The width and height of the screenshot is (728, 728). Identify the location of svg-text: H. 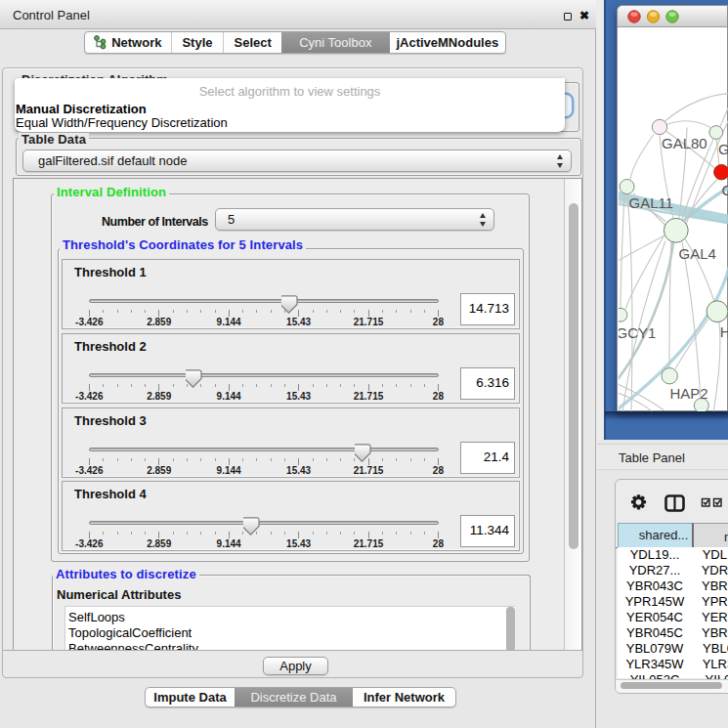
(724, 332).